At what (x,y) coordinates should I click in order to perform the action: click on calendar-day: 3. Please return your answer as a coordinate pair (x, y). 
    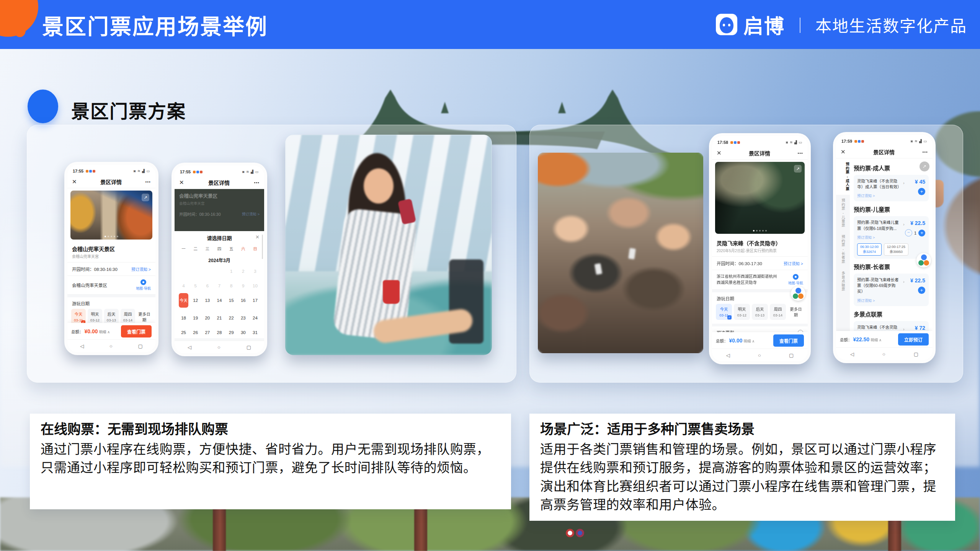
    Looking at the image, I should click on (255, 271).